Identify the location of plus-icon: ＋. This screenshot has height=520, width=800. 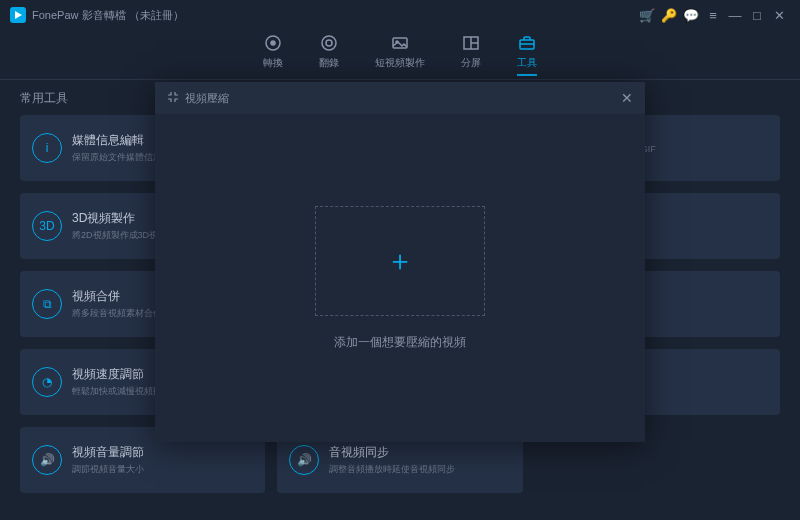
(400, 261).